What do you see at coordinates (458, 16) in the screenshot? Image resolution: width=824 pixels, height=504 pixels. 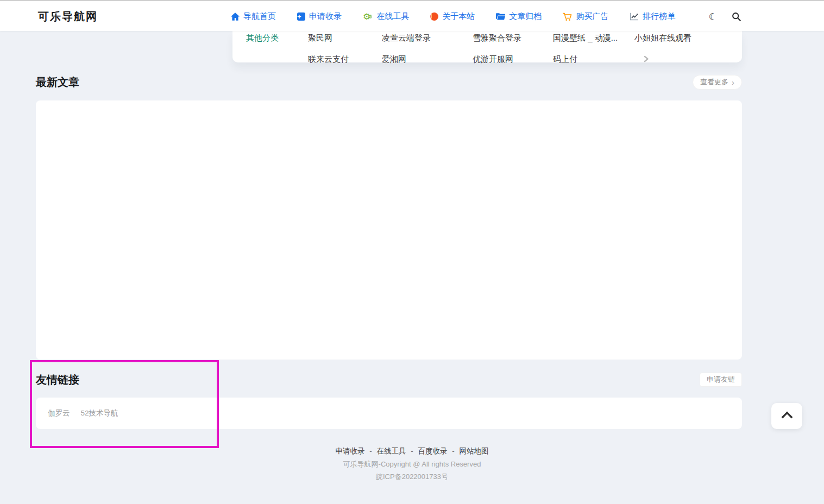 I see `nav-item-label: 关于本站` at bounding box center [458, 16].